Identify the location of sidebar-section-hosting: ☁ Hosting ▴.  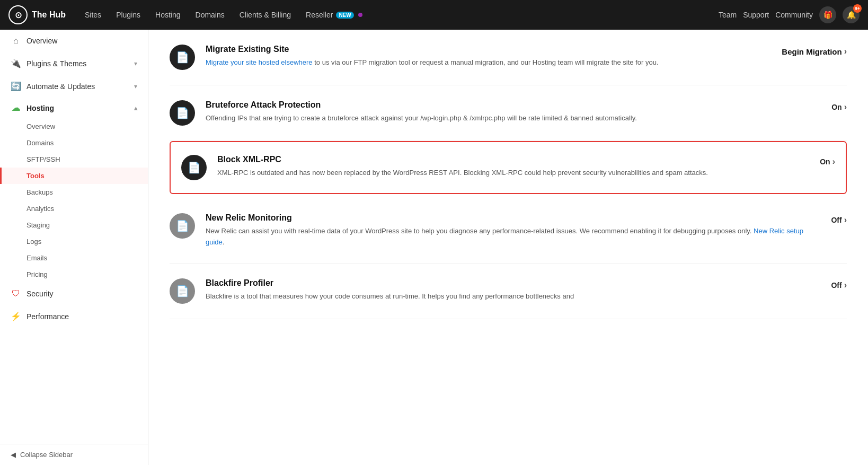
(74, 108).